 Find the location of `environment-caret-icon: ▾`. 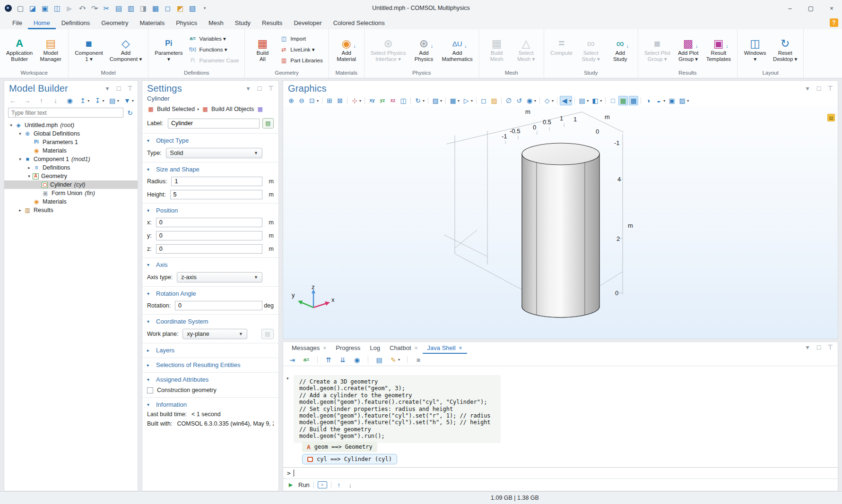

environment-caret-icon: ▾ is located at coordinates (664, 101).